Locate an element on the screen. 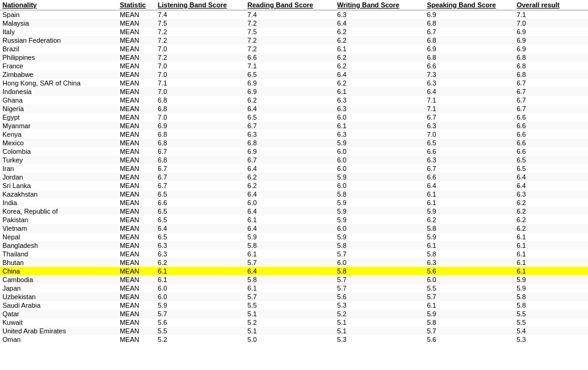  table-row: QatarMEAN5.75.15.25.95.5 is located at coordinates (294, 314).